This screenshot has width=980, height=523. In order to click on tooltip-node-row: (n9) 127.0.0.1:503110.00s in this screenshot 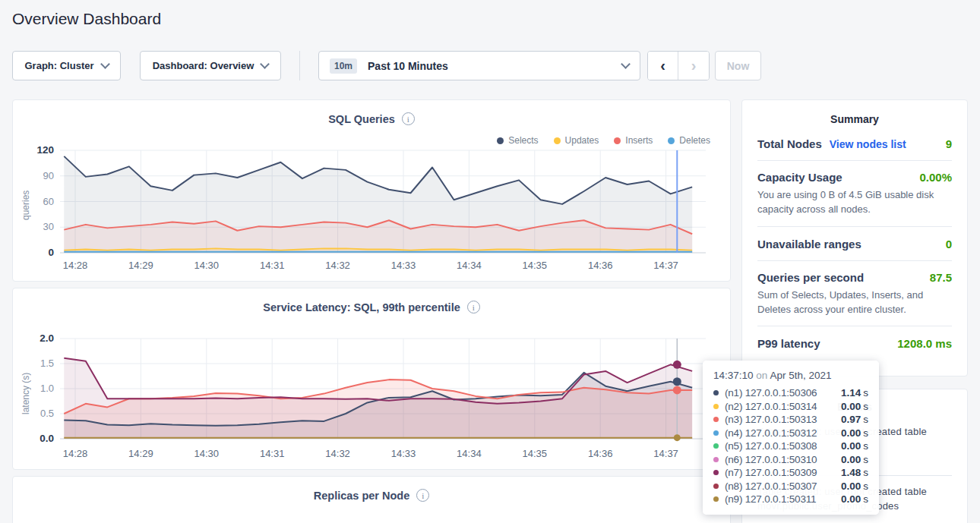, I will do `click(791, 499)`.